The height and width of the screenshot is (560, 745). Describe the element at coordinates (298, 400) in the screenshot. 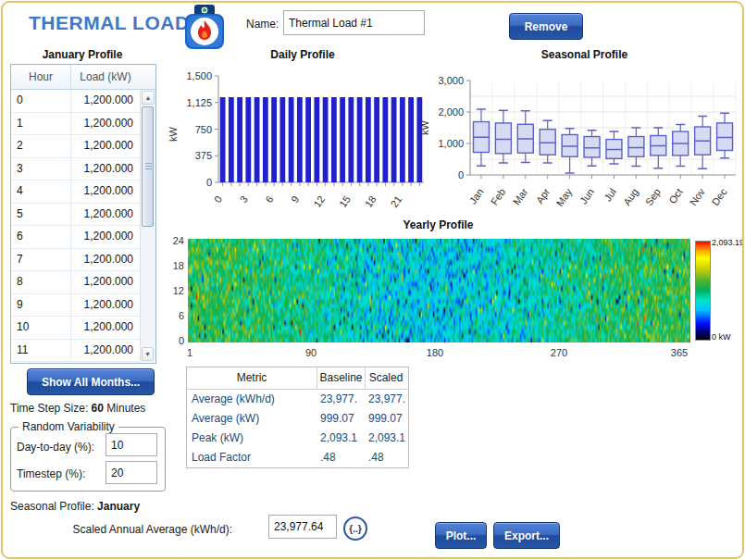

I see `metrics-row: Average (kWh/d)23,977.23,977.` at that location.